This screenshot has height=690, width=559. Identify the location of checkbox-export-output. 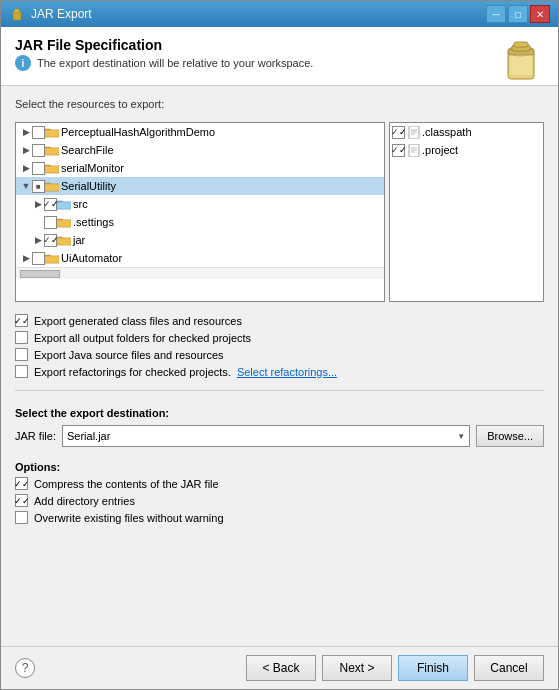
(22, 338).